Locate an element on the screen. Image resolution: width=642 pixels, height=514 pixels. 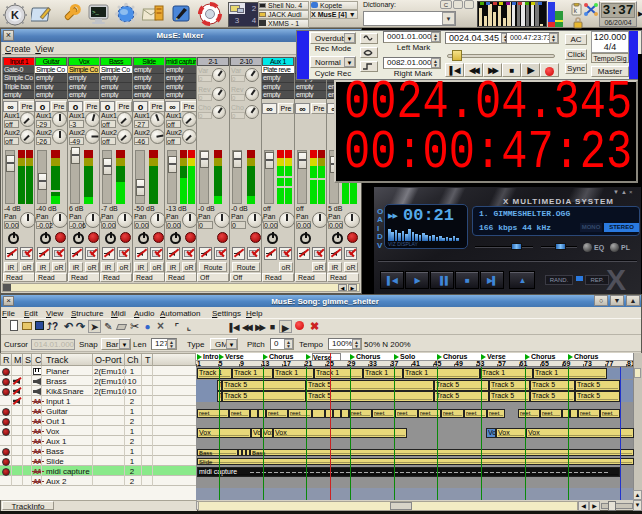
svg-text: k is located at coordinates (576, 10).